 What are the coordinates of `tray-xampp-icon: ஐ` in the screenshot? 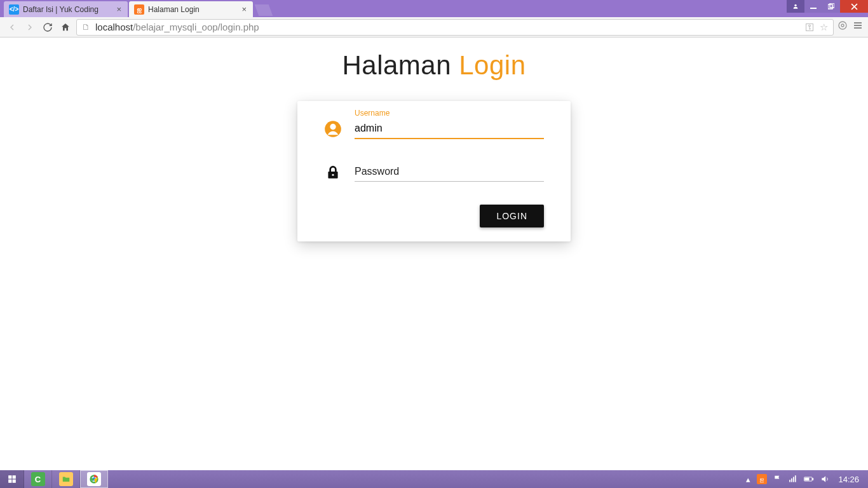 It's located at (762, 479).